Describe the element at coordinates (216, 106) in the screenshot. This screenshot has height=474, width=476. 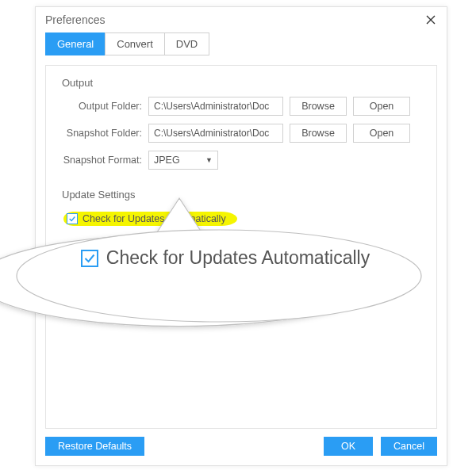
I see `output-folder-input: C:\Users\Administrator\Doc` at that location.